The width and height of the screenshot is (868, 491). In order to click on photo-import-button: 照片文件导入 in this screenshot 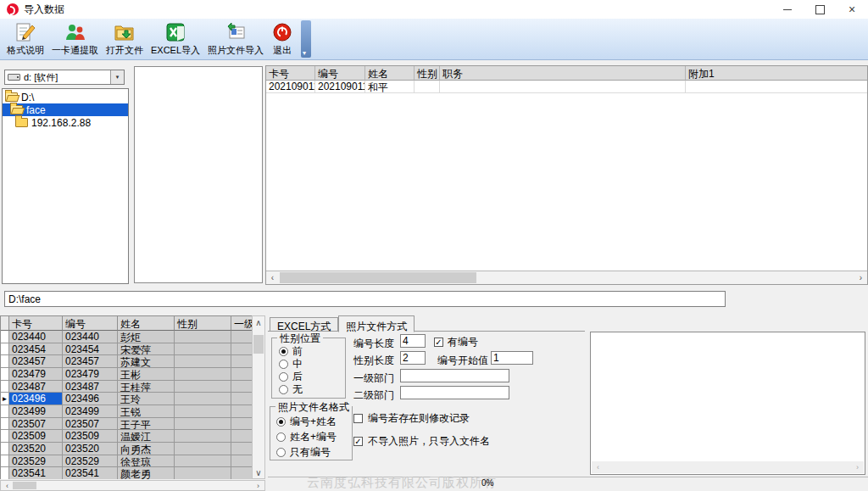, I will do `click(236, 39)`.